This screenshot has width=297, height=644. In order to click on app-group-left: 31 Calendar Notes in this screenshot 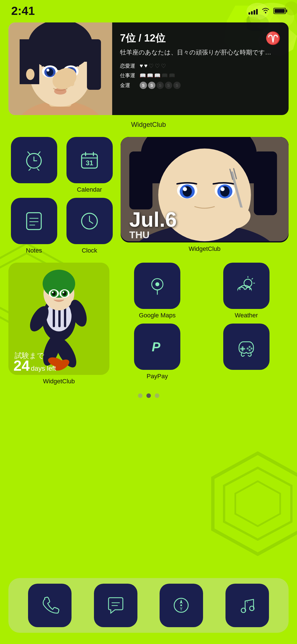, I will do `click(62, 196)`.